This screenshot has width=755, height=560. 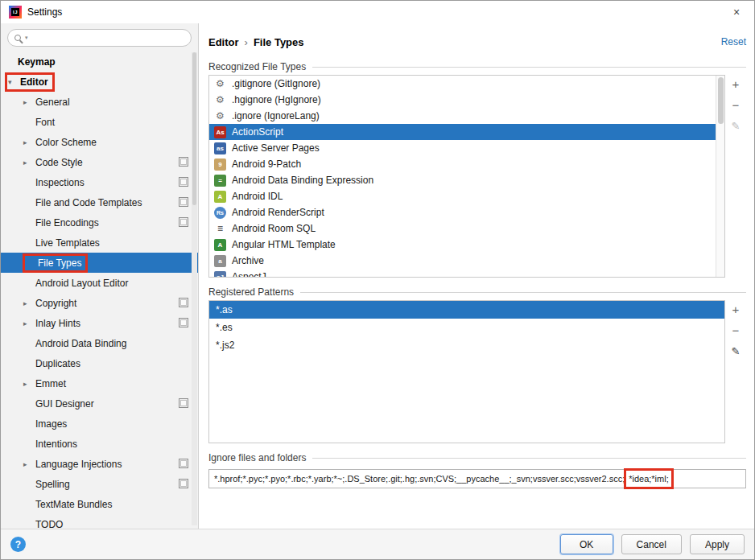 I want to click on window-title: Settings, so click(x=45, y=12).